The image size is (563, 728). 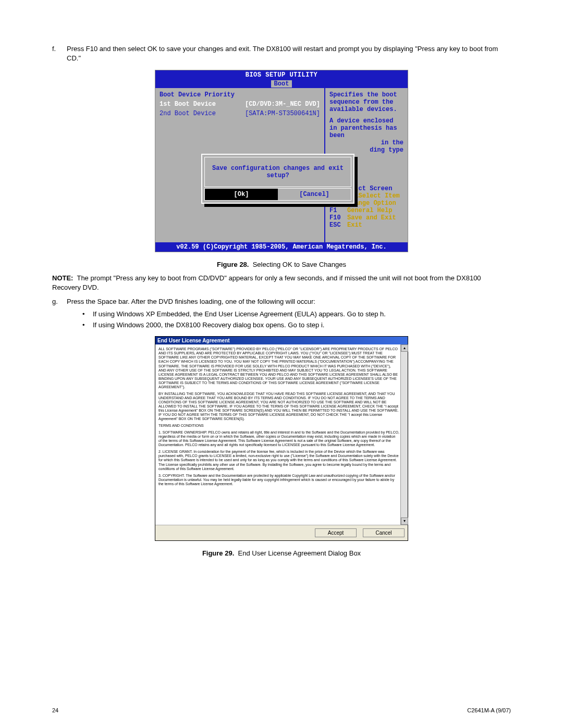 I want to click on bios-tab-boot: Boot, so click(x=282, y=84).